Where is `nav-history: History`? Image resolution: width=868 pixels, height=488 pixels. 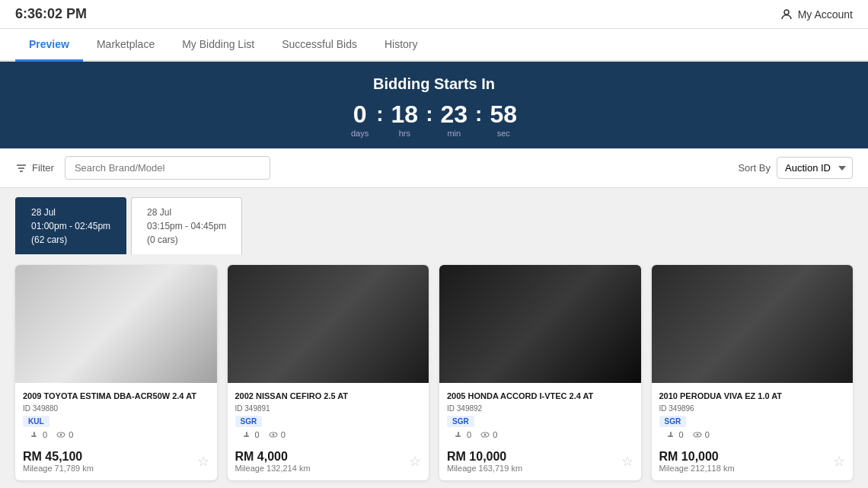 nav-history: History is located at coordinates (401, 46).